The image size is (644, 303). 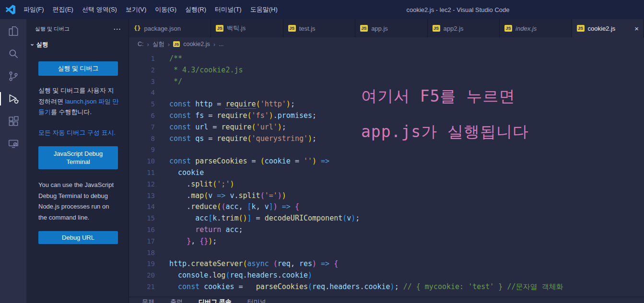 I want to click on line-number: 16, so click(x=142, y=230).